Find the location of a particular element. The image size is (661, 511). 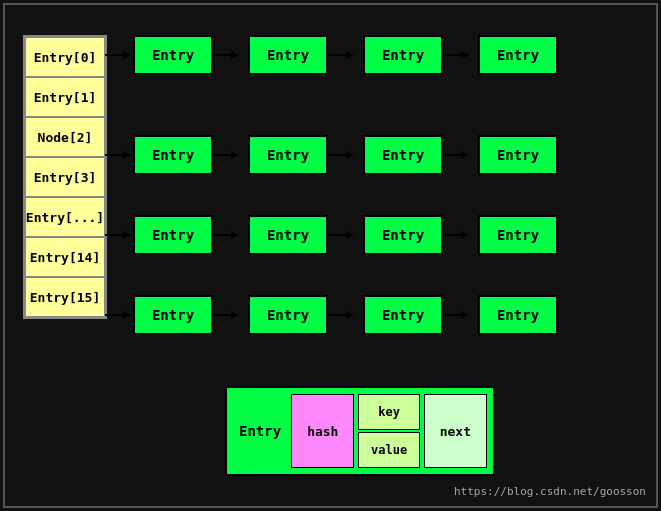

chain4-entry3: Entry is located at coordinates (403, 235).